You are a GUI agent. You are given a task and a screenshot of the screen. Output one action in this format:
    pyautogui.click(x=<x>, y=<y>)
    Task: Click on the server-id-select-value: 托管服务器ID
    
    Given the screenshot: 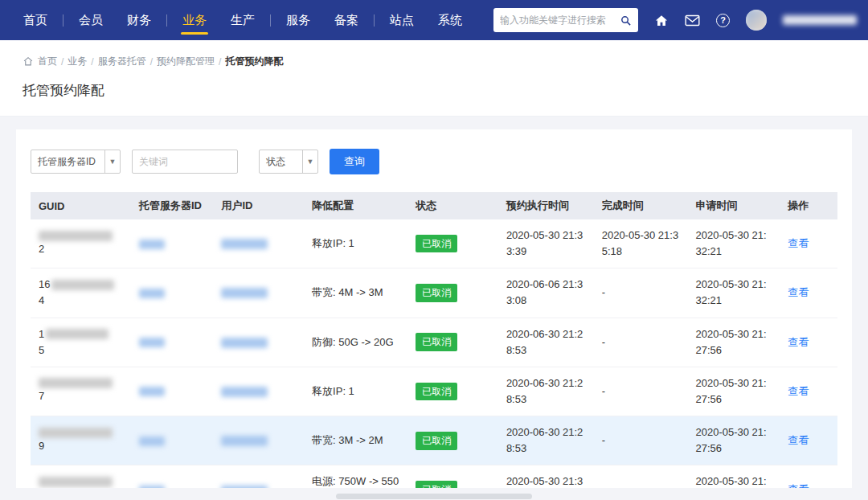 What is the action you would take?
    pyautogui.click(x=68, y=162)
    